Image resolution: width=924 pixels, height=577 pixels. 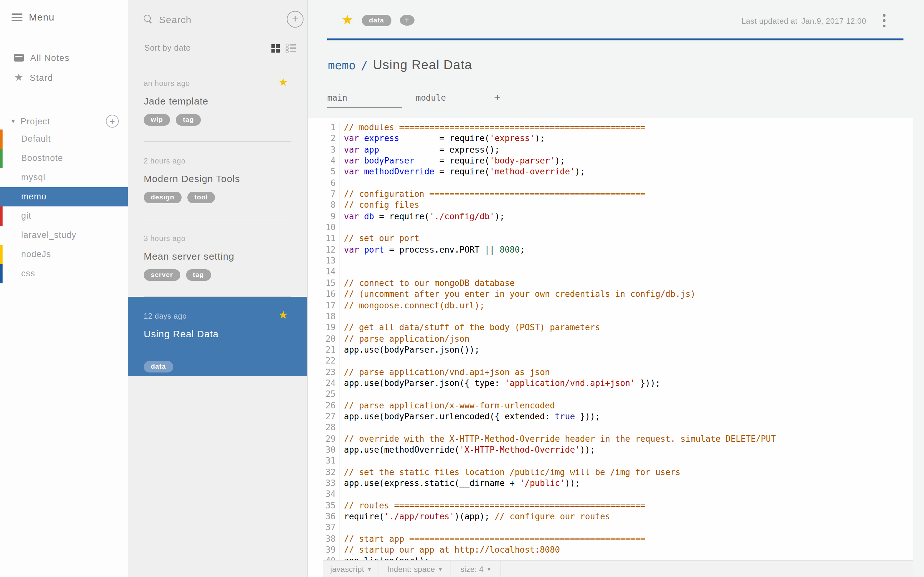 I want to click on menu-label: Menu, so click(x=42, y=17).